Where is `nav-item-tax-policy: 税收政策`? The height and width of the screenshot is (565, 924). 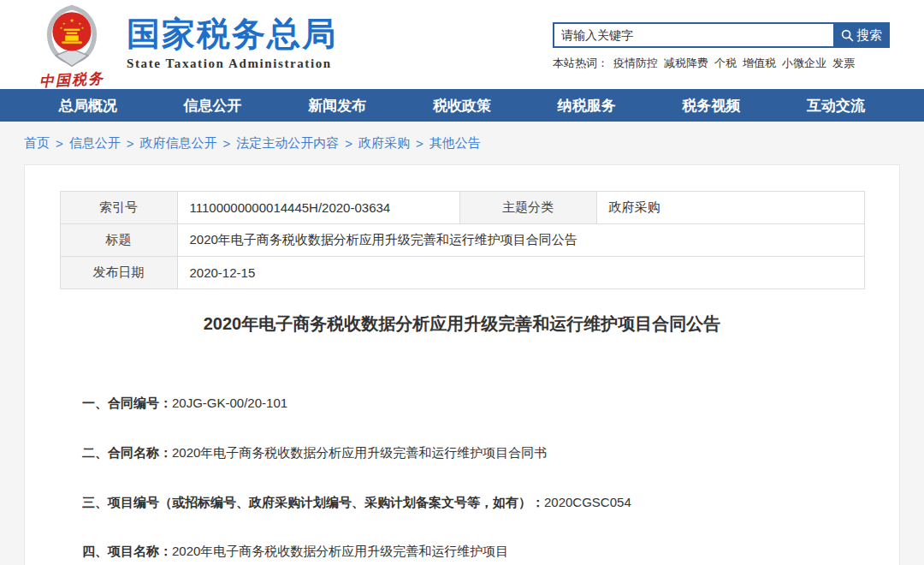 nav-item-tax-policy: 税收政策 is located at coordinates (462, 106).